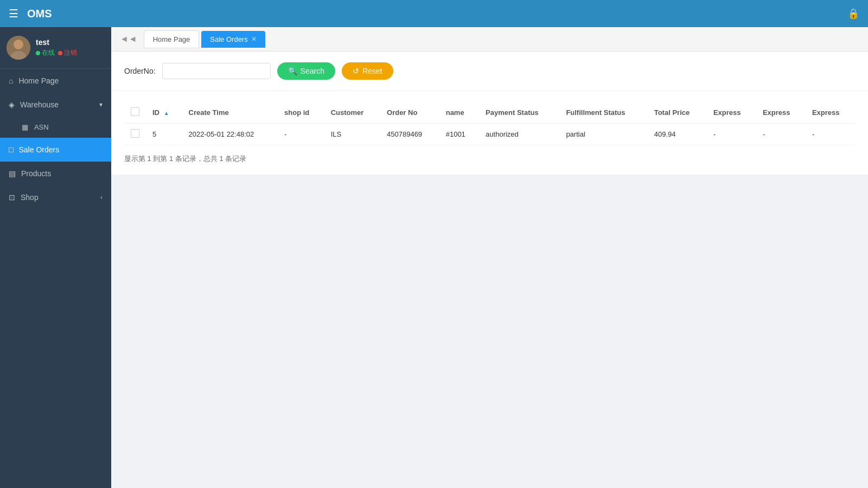  I want to click on row-order-no: 450789469, so click(410, 134).